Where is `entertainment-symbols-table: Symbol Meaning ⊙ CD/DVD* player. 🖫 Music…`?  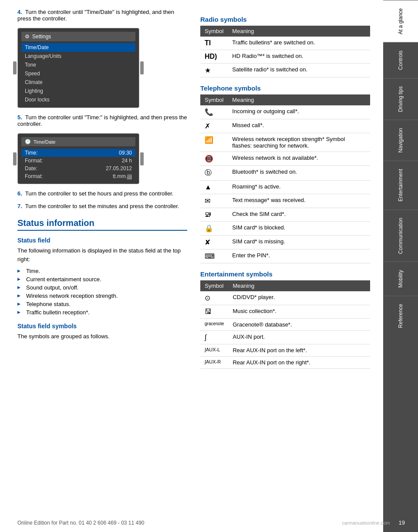 entertainment-symbols-table: Symbol Meaning ⊙ CD/DVD* player. 🖫 Music… is located at coordinates (285, 325).